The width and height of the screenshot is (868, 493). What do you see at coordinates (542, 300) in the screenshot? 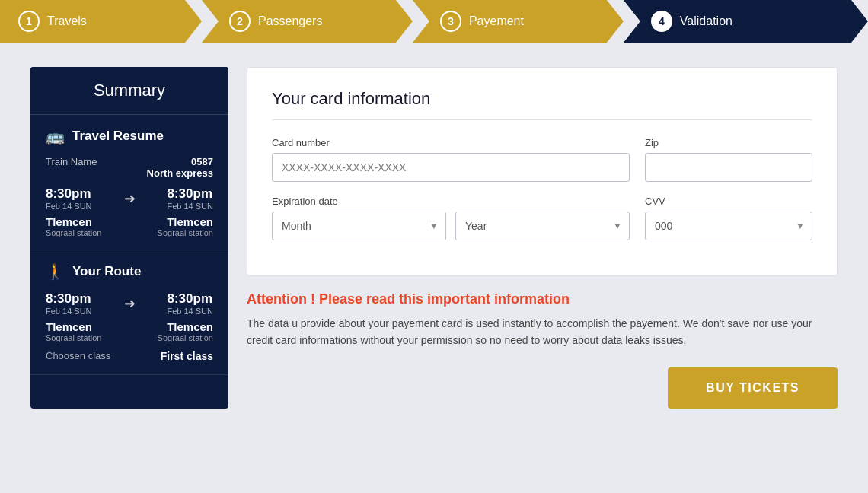
I see `attention-title: Attention ! Please read this important i…` at bounding box center [542, 300].